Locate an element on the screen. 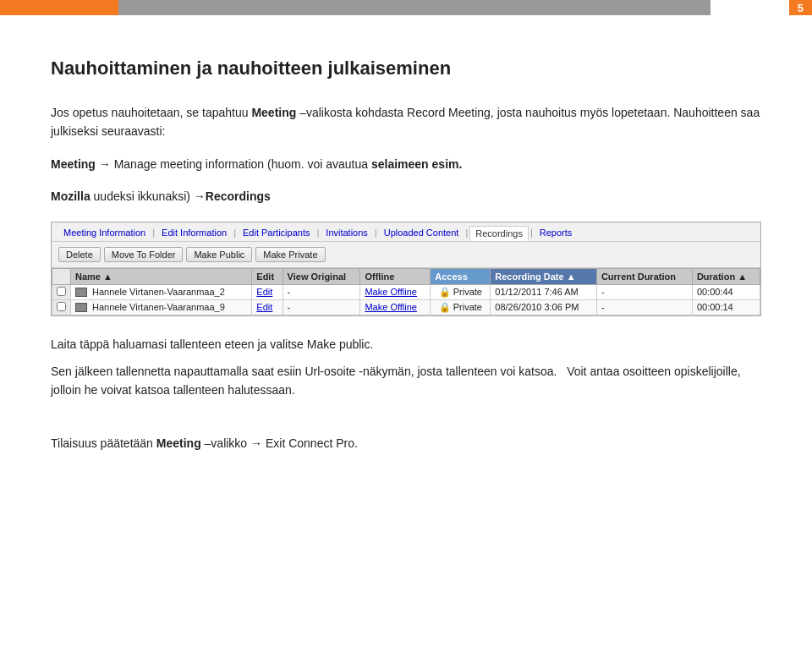 This screenshot has width=812, height=669. screenshot-box: Meeting Information | Edit Information |… is located at coordinates (406, 269).